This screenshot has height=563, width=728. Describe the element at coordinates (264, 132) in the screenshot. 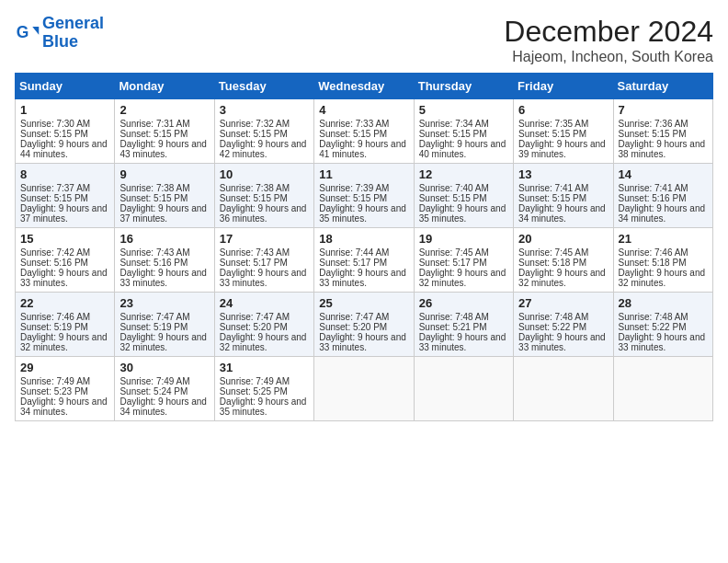

I see `calendar-cell: 3Sunrise: 7:32 AMSunset: 5:15 PMDaylight…` at that location.